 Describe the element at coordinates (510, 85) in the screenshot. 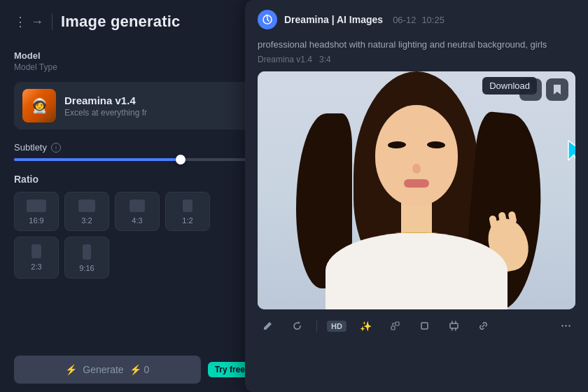

I see `download-tooltip: Download` at that location.